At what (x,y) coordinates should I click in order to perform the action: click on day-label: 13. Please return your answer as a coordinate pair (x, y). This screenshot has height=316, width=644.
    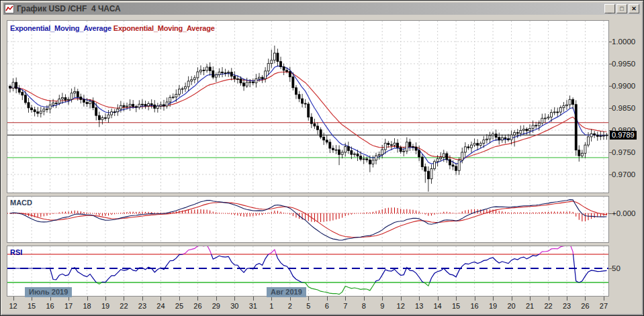
    Looking at the image, I should click on (419, 306).